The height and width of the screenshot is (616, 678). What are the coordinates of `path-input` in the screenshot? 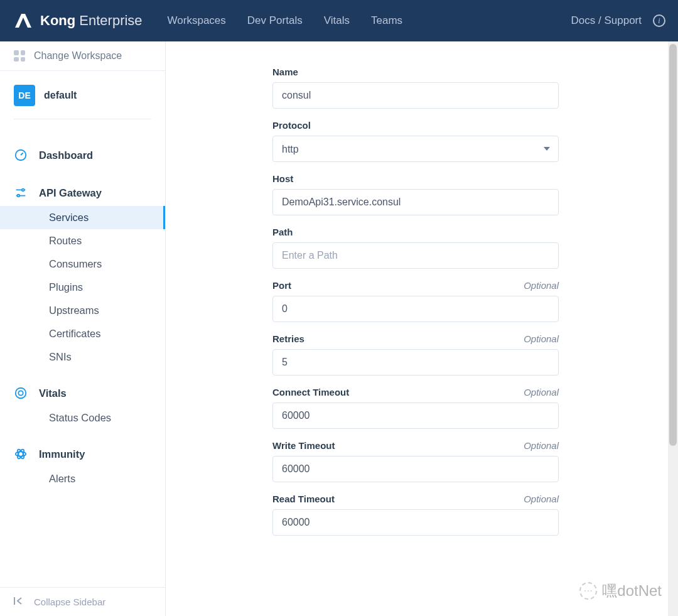 It's located at (416, 256).